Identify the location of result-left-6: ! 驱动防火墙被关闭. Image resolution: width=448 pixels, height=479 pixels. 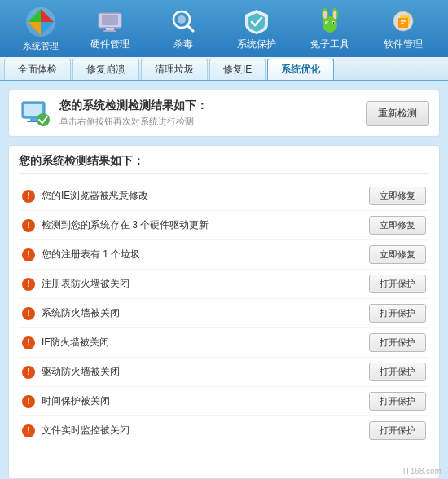
(195, 371).